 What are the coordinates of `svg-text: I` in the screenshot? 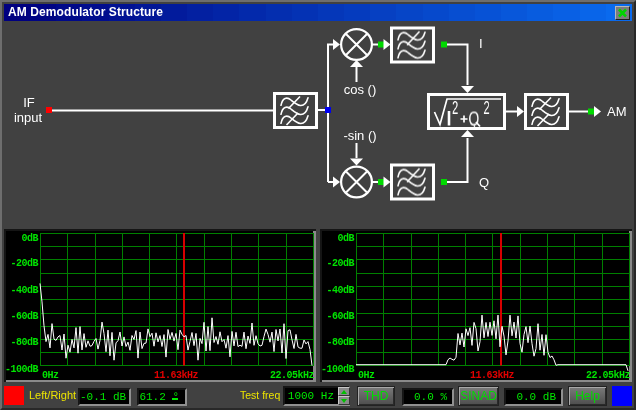 It's located at (481, 44).